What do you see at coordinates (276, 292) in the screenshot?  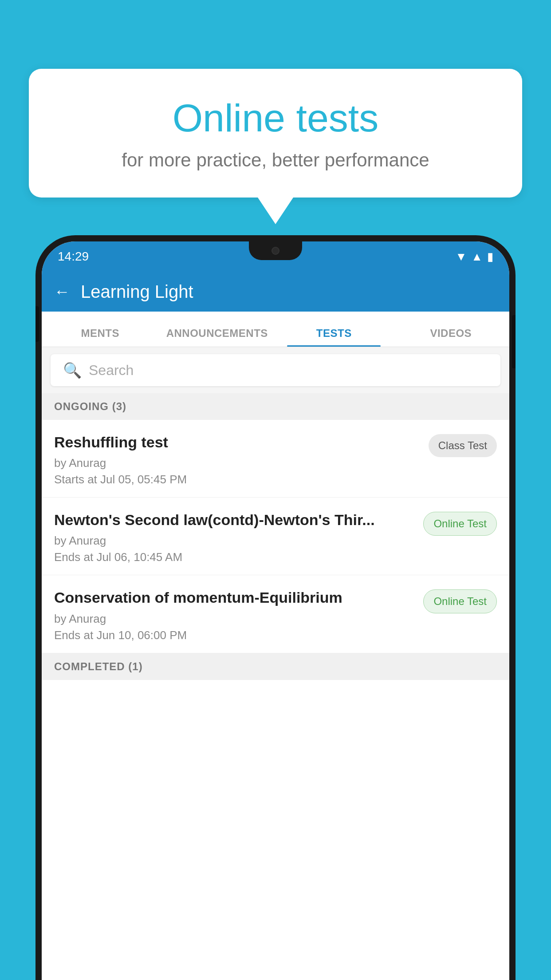 I see `app-header: ← Learning Light` at bounding box center [276, 292].